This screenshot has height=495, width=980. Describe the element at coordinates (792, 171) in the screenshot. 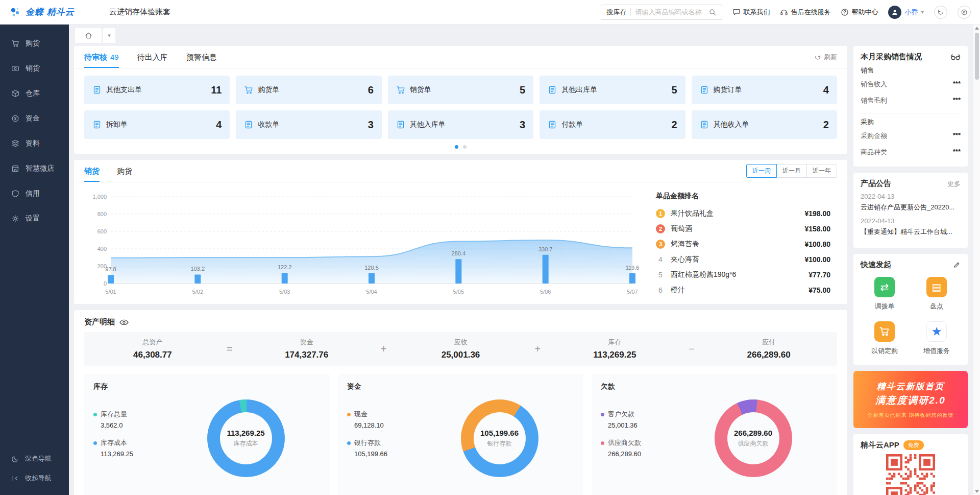

I see `range-month-button: 近一月` at that location.